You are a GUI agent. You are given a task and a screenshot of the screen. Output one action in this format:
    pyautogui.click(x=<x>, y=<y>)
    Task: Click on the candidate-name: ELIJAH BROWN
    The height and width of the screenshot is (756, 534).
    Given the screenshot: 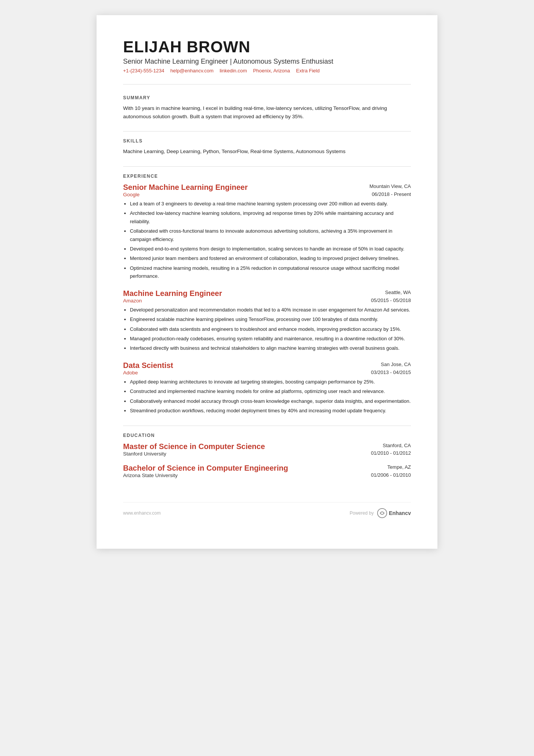 What is the action you would take?
    pyautogui.click(x=267, y=47)
    